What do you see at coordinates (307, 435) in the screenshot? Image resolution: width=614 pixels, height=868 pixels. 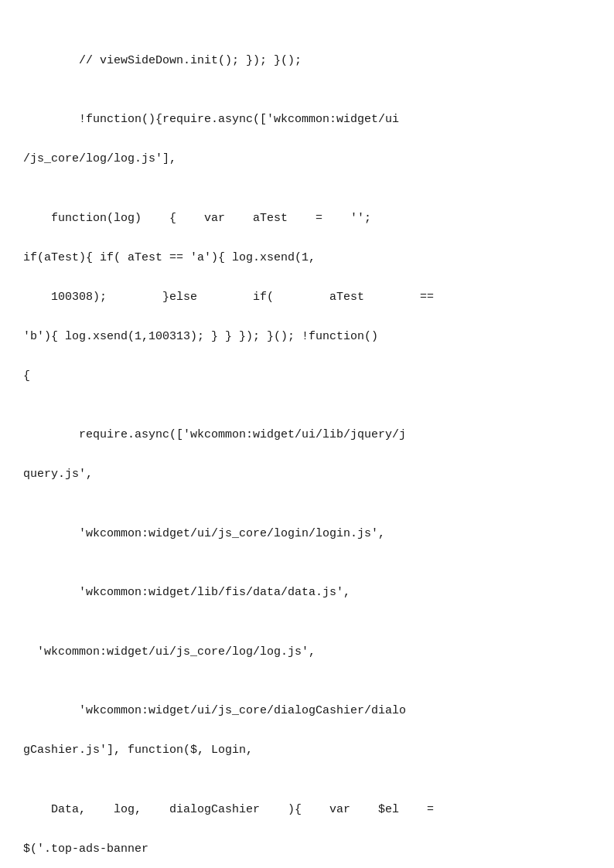 I see `code-line-12: require.async(['wkcommon:widget/ui/lib/j…` at bounding box center [307, 435].